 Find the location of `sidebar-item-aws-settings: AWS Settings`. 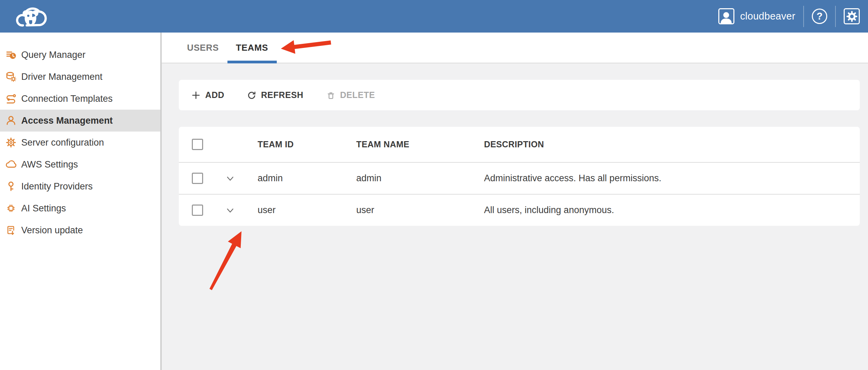

sidebar-item-aws-settings: AWS Settings is located at coordinates (80, 164).